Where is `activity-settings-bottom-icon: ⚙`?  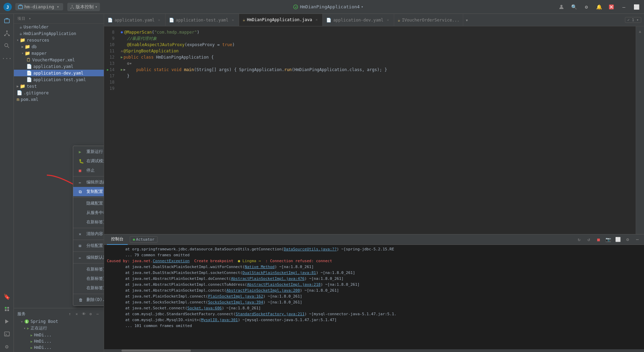
activity-settings-bottom-icon: ⚙ is located at coordinates (7, 346).